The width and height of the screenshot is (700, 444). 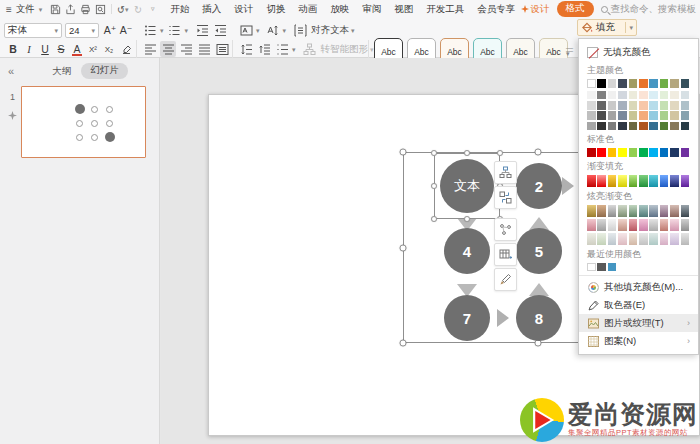 What do you see at coordinates (61, 49) in the screenshot?
I see `strikethrough-button: S` at bounding box center [61, 49].